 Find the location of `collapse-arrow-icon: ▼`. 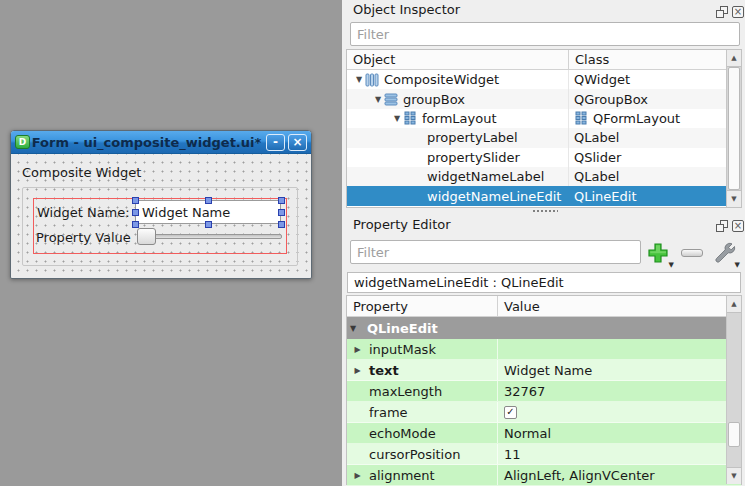

collapse-arrow-icon: ▼ is located at coordinates (353, 328).